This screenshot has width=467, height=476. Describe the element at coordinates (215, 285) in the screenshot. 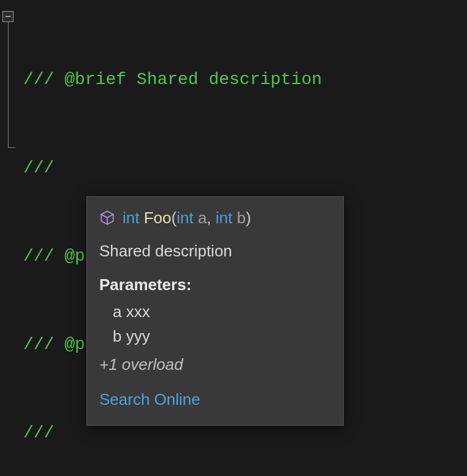

I see `tooltip-parameters-heading: Parameters:` at that location.